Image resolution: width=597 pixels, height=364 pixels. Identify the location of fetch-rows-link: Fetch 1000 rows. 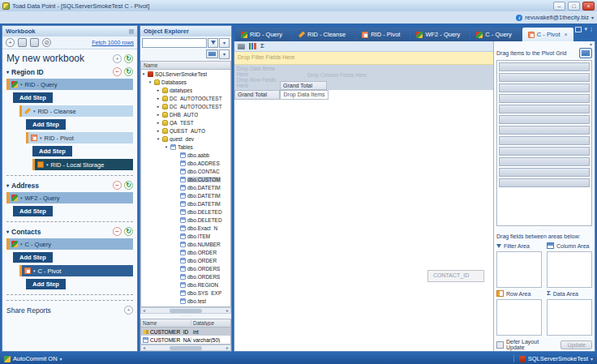
(113, 42).